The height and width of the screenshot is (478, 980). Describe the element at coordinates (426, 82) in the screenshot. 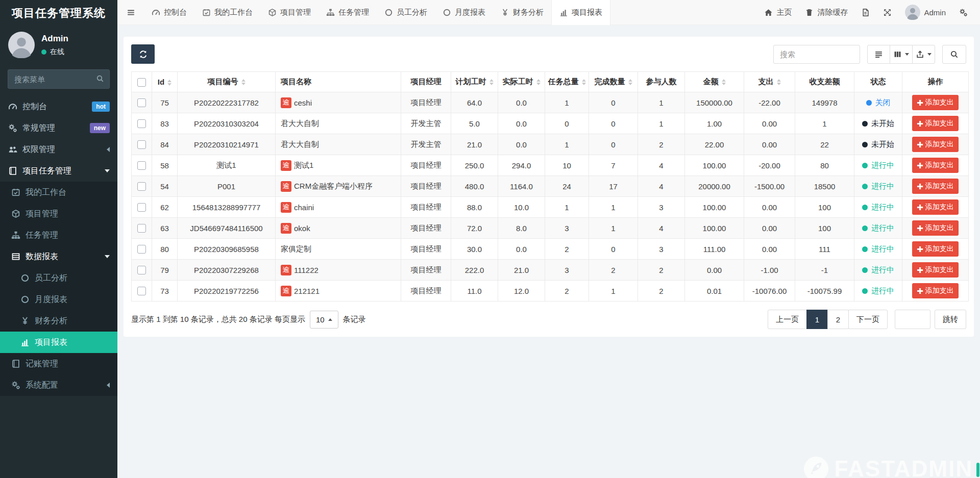

I see `column-header: 项目经理` at that location.